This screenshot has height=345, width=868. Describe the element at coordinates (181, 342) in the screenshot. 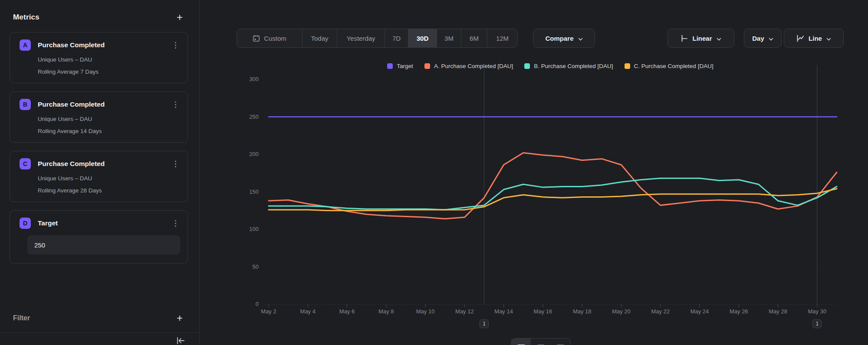

I see `collapse-left-icon` at that location.